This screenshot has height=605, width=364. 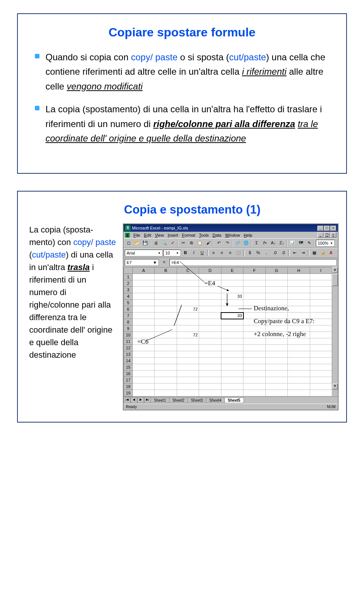 What do you see at coordinates (145, 243) in the screenshot?
I see `save-icon: 💾` at bounding box center [145, 243].